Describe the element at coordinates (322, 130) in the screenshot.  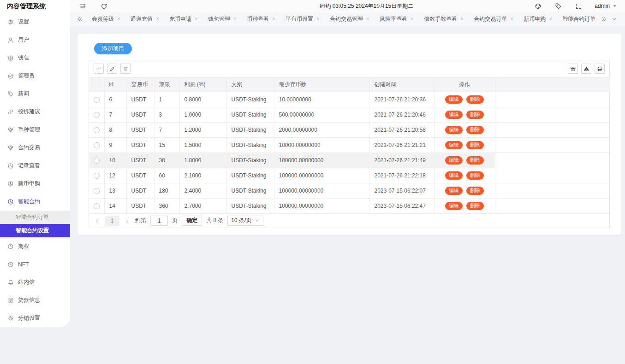
I see `cell-min-deposit: 2000.00000000` at that location.